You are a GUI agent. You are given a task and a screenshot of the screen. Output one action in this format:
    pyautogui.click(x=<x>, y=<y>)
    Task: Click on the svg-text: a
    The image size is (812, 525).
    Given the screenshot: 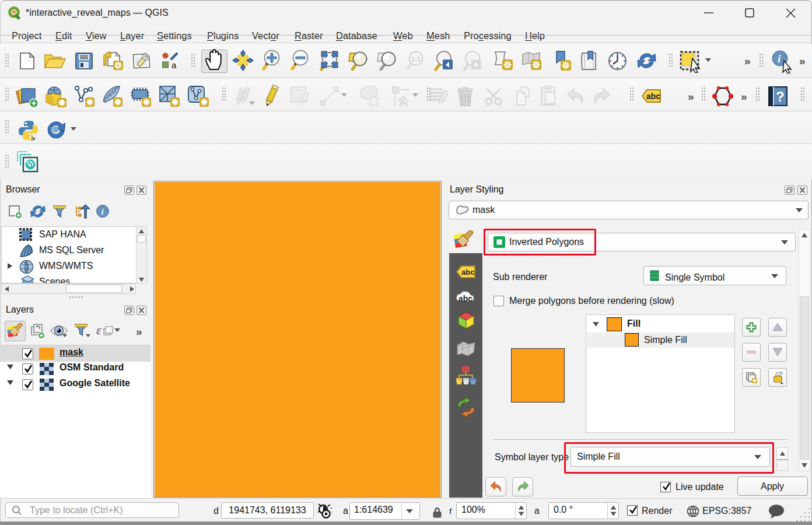 What is the action you would take?
    pyautogui.click(x=174, y=65)
    